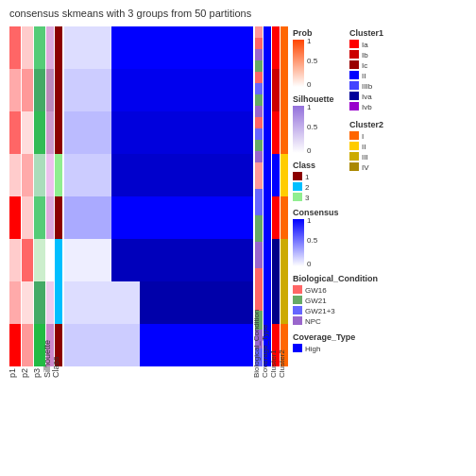 The height and width of the screenshot is (476, 476). I want to click on heatmap-r8-light, so click(102, 346).